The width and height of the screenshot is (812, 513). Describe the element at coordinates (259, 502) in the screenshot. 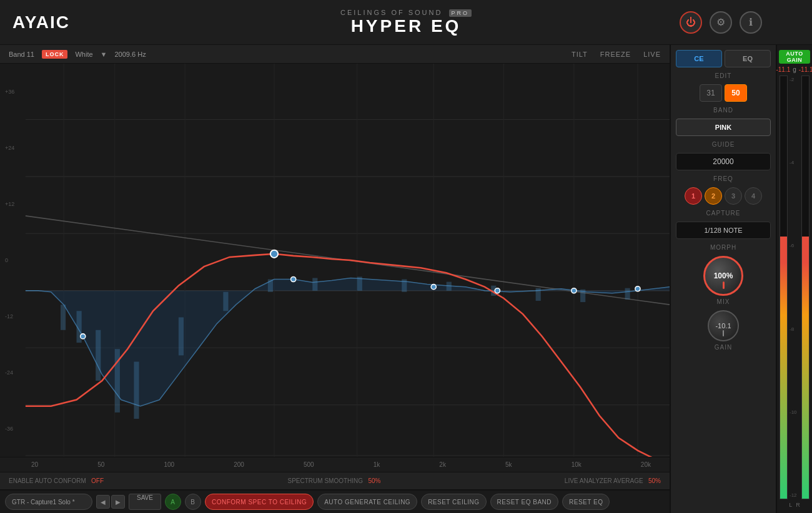

I see `conform-spec-button: CONFORM SPEC TO CEILING` at that location.